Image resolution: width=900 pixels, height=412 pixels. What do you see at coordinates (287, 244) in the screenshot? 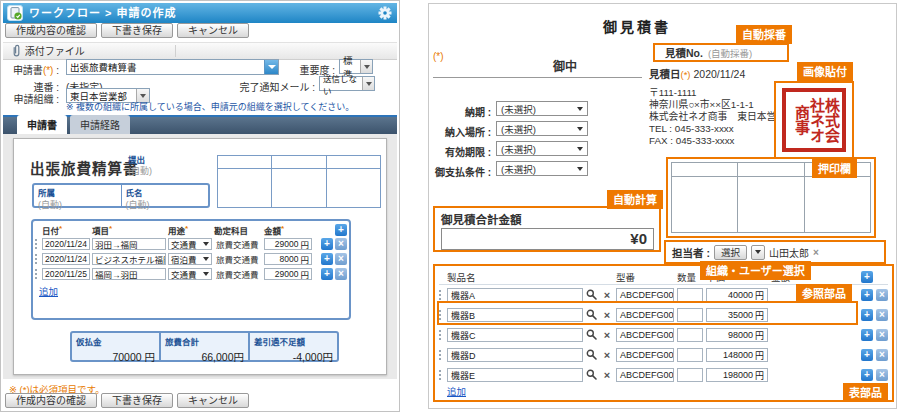
I see `amount-value: 29000` at bounding box center [287, 244].